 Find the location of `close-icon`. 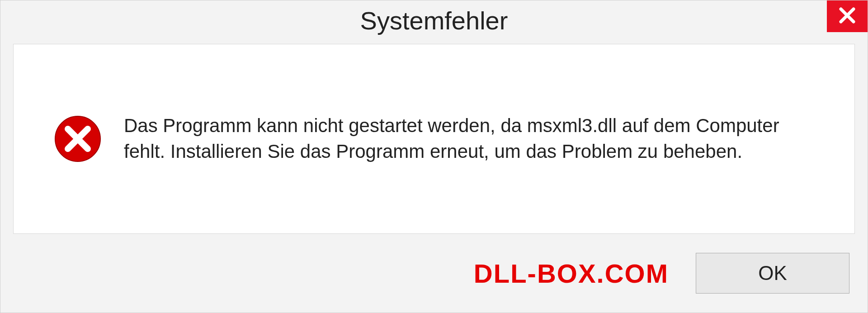

close-icon is located at coordinates (847, 16).